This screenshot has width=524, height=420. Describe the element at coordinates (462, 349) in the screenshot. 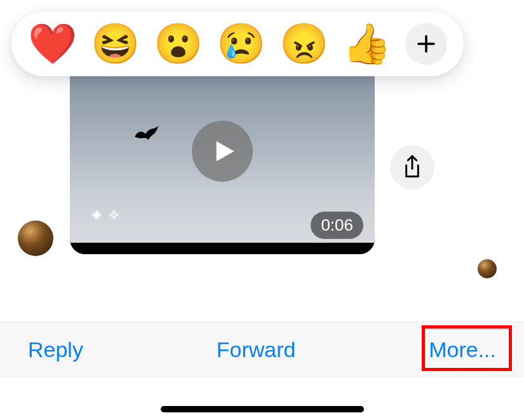

I see `more-button: More...` at that location.